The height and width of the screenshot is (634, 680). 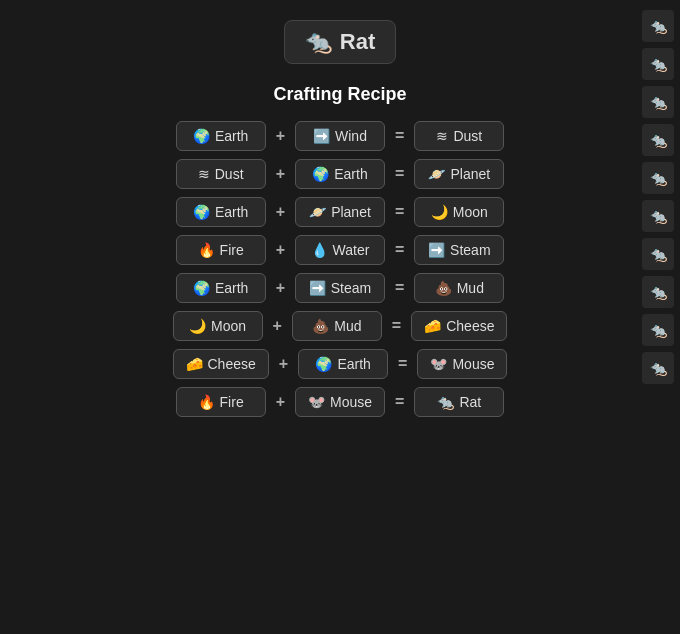 I want to click on sidebar-icon-5: 🐀, so click(x=658, y=216).